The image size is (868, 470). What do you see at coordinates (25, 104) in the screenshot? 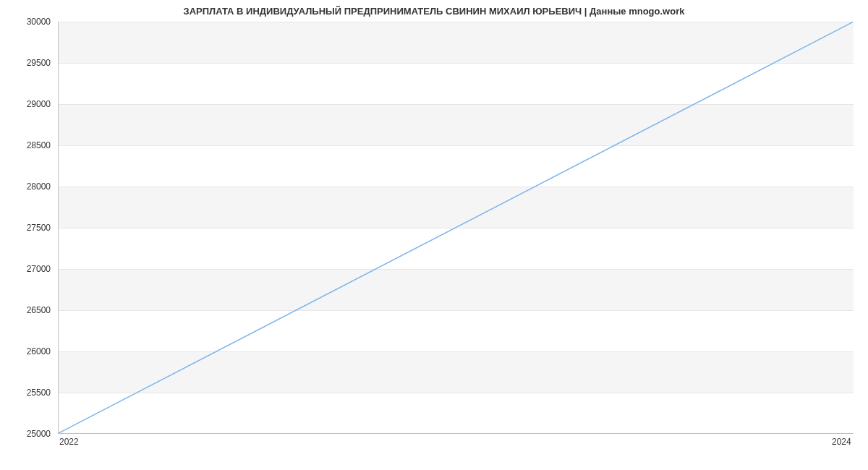
I see `y-tick-label: 29000` at bounding box center [25, 104].